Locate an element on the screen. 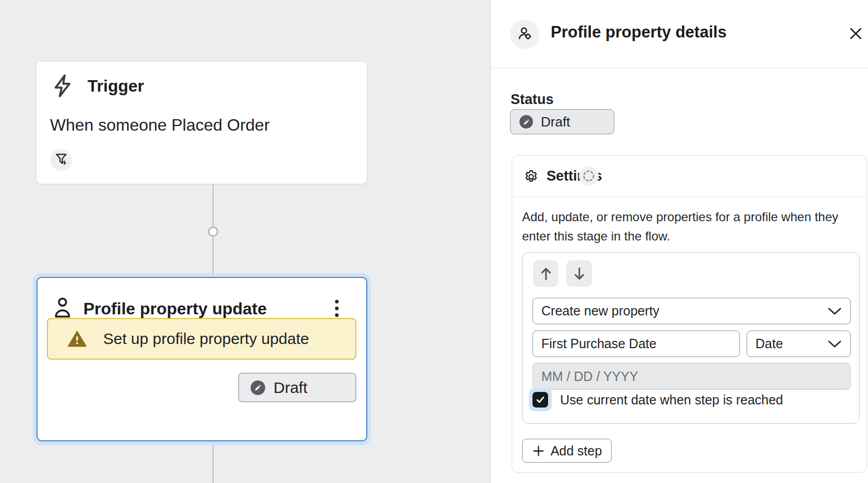 Image resolution: width=868 pixels, height=483 pixels. property-name-input: First Purchase Date is located at coordinates (636, 344).